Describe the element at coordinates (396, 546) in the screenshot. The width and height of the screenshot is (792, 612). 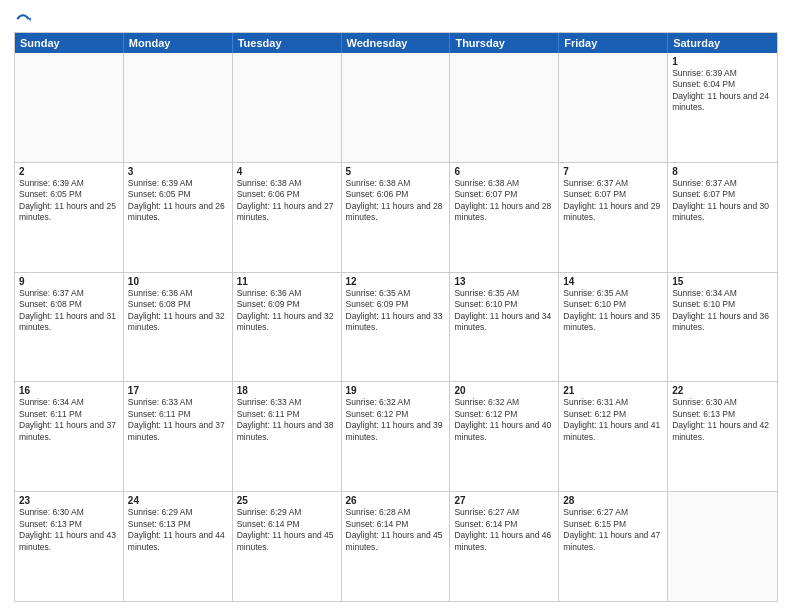
I see `day-cell-26: 26Sunrise: 6:28 AM Sunset: 6:14 PM Dayli…` at that location.